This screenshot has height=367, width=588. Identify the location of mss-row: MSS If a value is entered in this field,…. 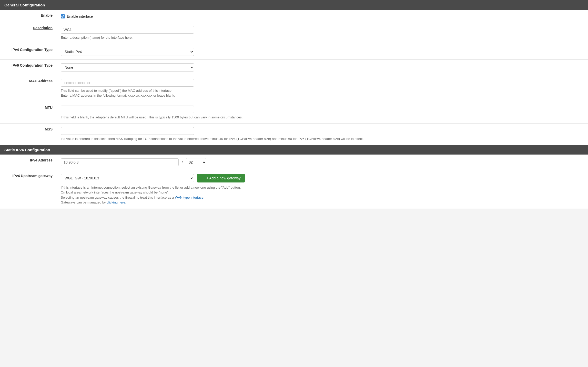
(294, 134).